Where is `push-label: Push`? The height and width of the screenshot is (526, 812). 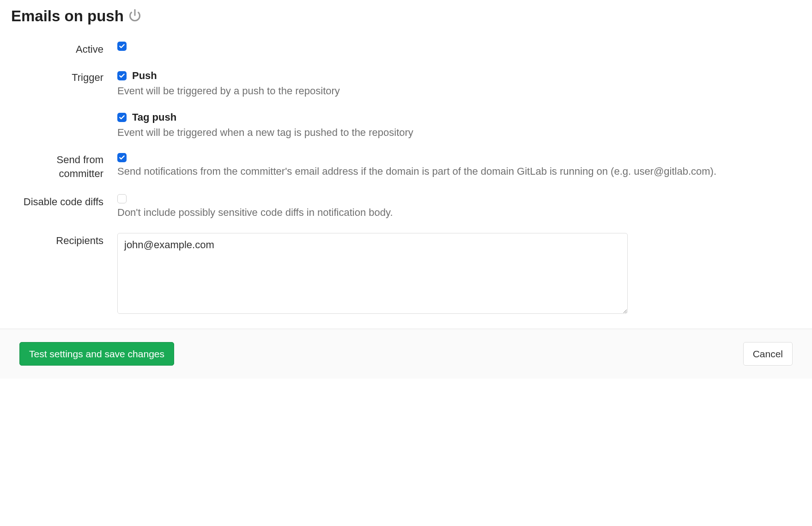 push-label: Push is located at coordinates (145, 76).